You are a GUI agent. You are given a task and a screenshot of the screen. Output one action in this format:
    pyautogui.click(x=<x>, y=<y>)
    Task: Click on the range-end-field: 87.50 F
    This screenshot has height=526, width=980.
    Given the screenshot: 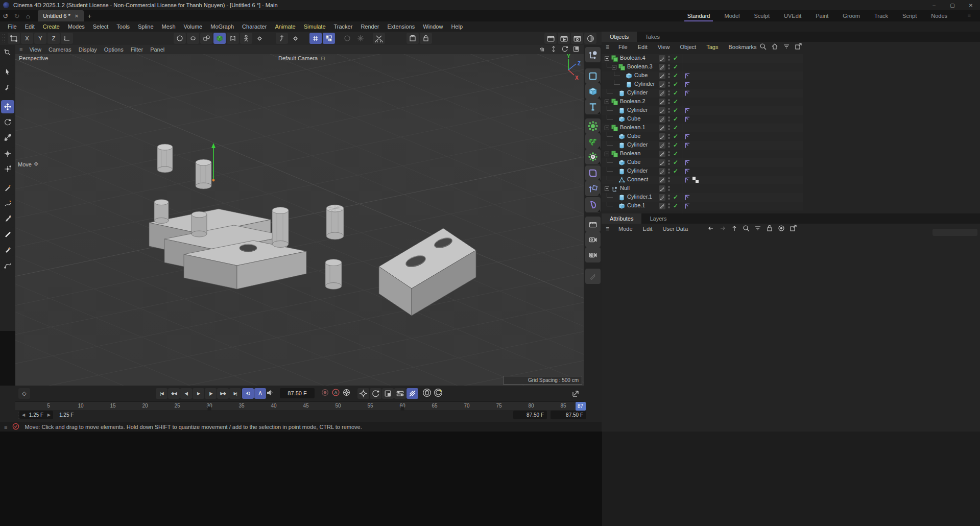 What is the action you would take?
    pyautogui.click(x=568, y=415)
    